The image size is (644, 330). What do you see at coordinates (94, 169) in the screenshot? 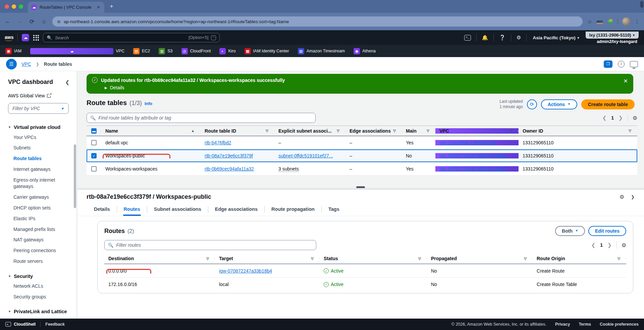
I see `row-checkbox` at bounding box center [94, 169].